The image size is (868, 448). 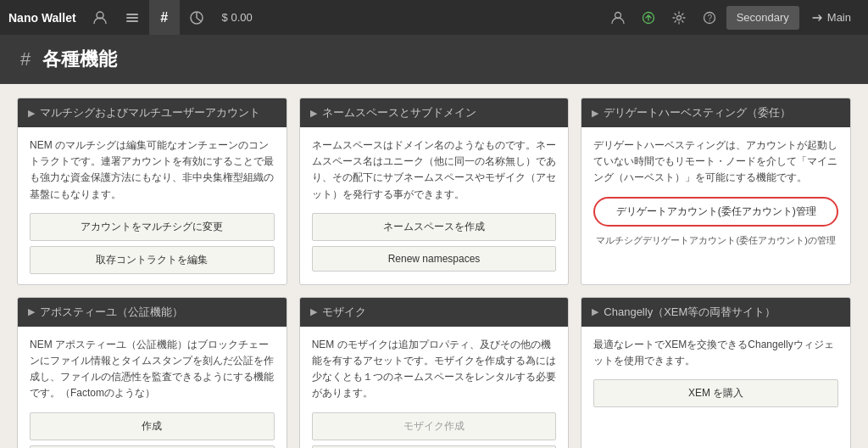 I want to click on card-btn-delegated-harvesting-0: デリゲートアカウント(委任アカウント)管理, so click(x=715, y=212).